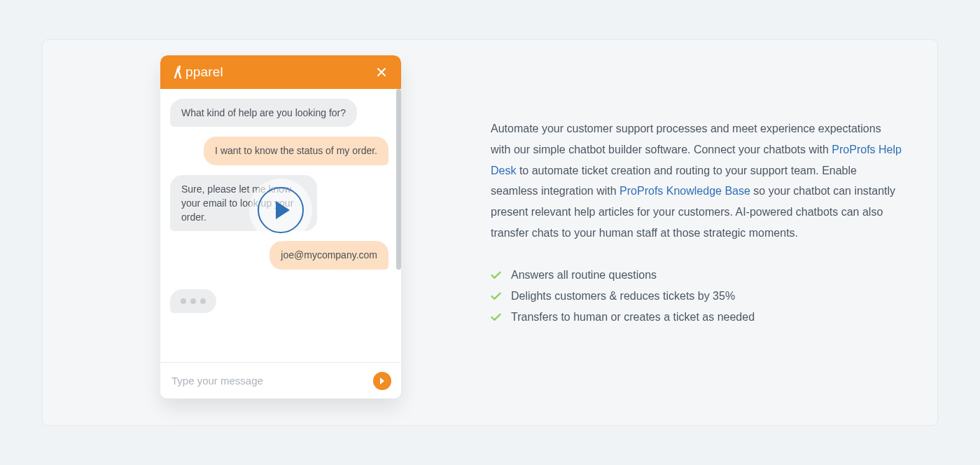 This screenshot has width=980, height=465. What do you see at coordinates (281, 380) in the screenshot?
I see `chat-input-row` at bounding box center [281, 380].